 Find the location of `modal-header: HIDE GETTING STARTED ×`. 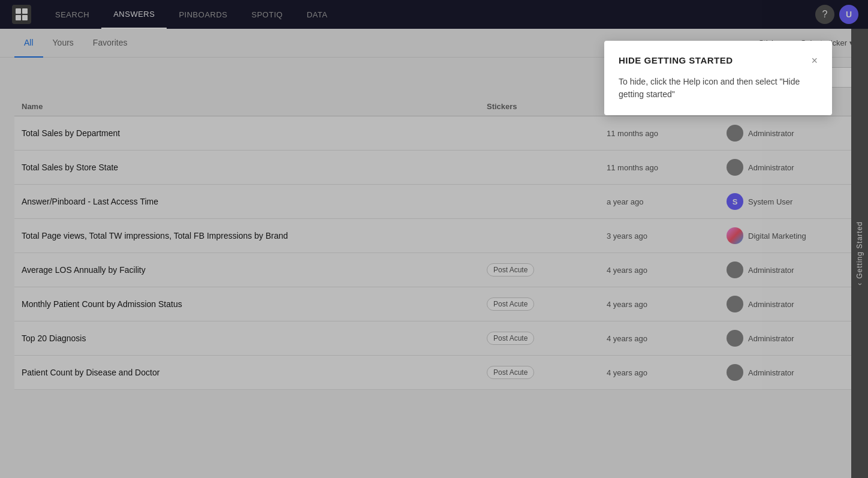

modal-header: HIDE GETTING STARTED × is located at coordinates (718, 61).